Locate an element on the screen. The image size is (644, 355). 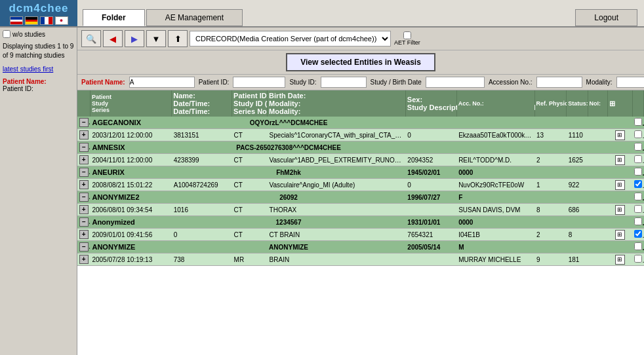
logo-text: dcm4chee is located at coordinates (38, 9).